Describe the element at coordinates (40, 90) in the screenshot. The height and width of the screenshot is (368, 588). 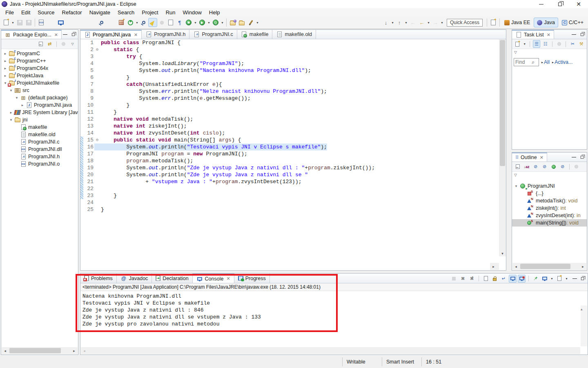
I see `tree-item-src: ▾src` at that location.